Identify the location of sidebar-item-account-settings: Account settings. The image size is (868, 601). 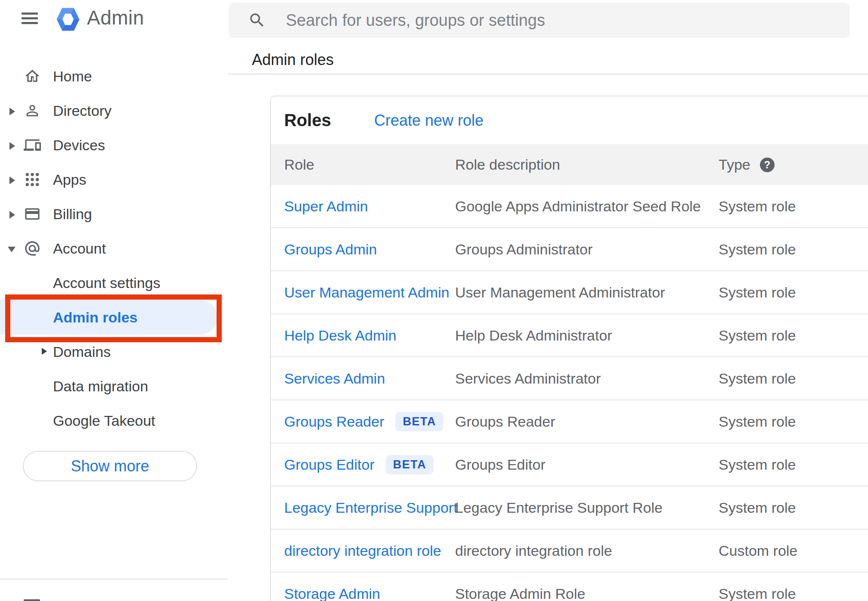
(114, 283).